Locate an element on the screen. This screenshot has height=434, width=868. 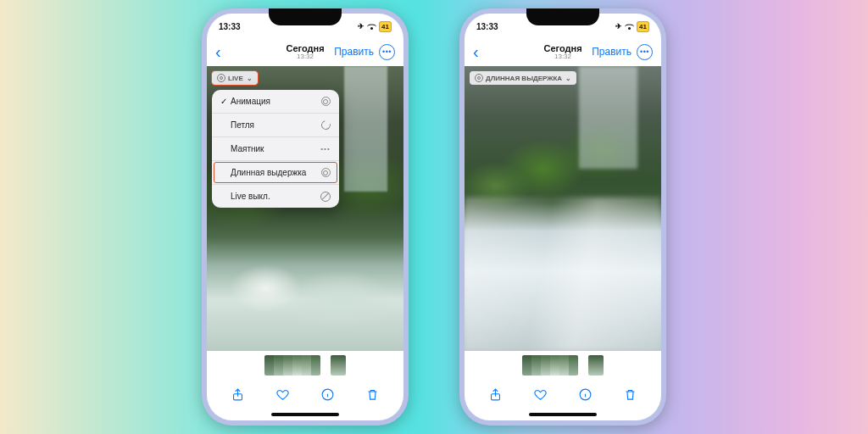
menu-item-label: Петля is located at coordinates (275, 125).